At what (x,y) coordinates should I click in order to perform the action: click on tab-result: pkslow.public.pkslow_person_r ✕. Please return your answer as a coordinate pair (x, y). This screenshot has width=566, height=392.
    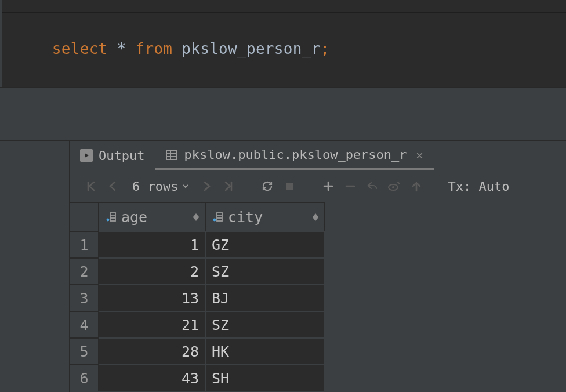
    Looking at the image, I should click on (294, 155).